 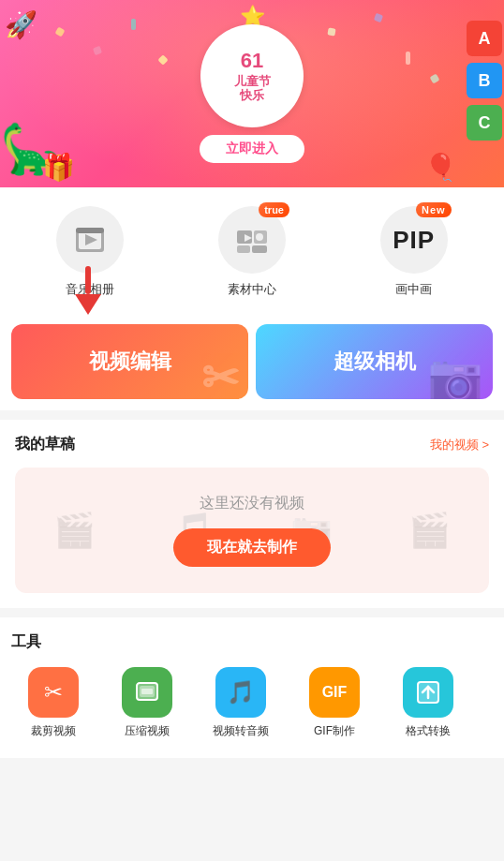 I want to click on tool-compress-video: 压缩视频, so click(x=147, y=703).